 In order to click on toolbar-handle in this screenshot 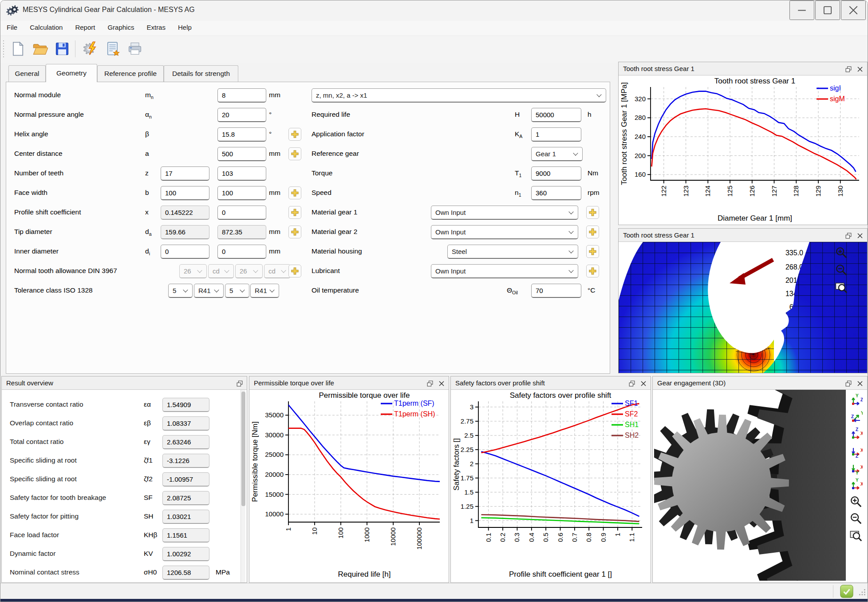, I will do `click(4, 49)`.